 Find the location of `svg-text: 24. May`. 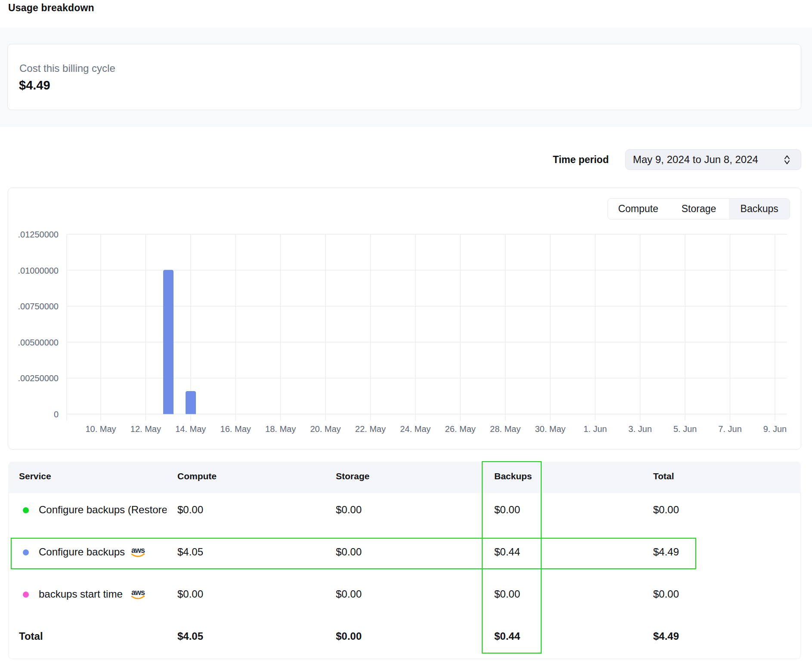

svg-text: 24. May is located at coordinates (415, 429).